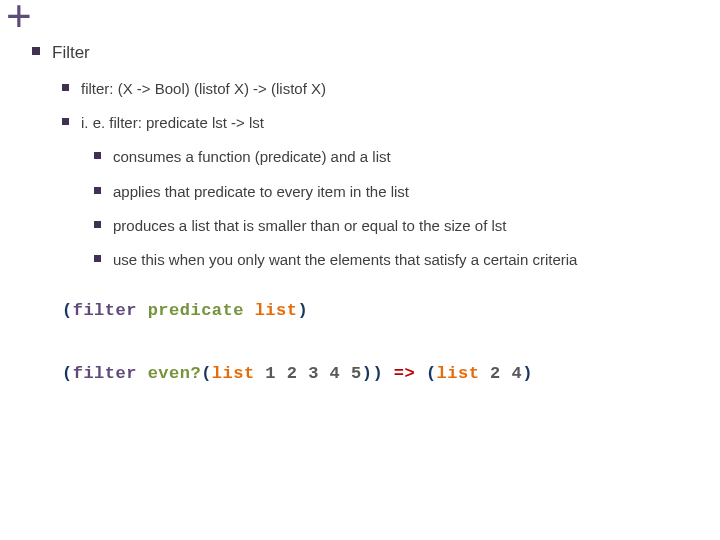 This screenshot has height=540, width=720. Describe the element at coordinates (345, 260) in the screenshot. I see `text-use-when: use this when you only want the elements…` at that location.